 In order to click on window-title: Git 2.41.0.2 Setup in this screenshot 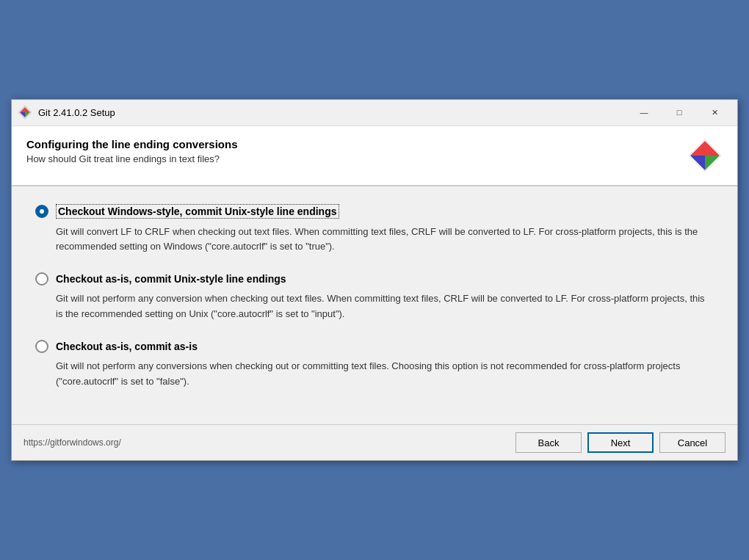, I will do `click(333, 113)`.